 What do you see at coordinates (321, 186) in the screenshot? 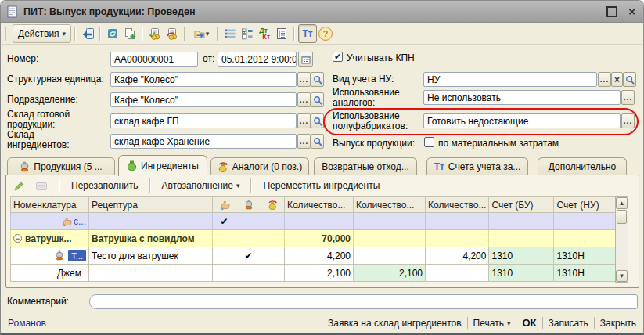
I see `move-ingredients-button: Переместить ингредиенты` at bounding box center [321, 186].